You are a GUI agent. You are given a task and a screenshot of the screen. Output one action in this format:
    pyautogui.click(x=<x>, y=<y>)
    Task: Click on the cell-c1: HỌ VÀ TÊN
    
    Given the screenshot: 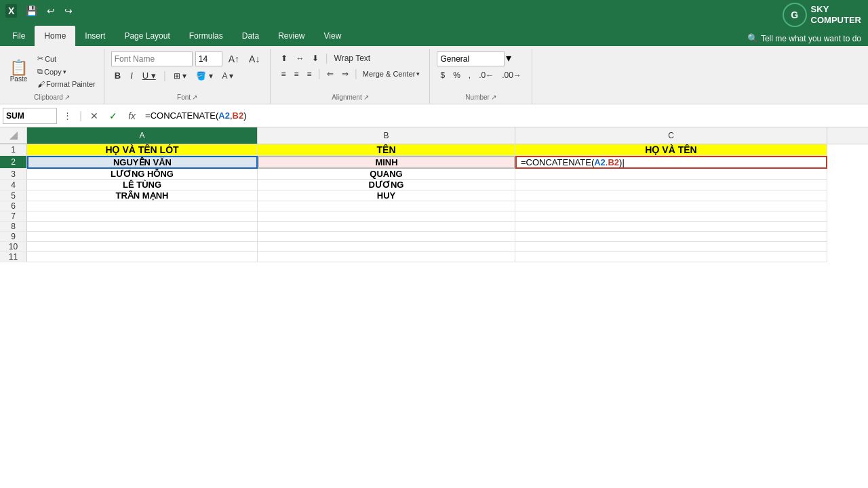 What is the action you would take?
    pyautogui.click(x=671, y=150)
    